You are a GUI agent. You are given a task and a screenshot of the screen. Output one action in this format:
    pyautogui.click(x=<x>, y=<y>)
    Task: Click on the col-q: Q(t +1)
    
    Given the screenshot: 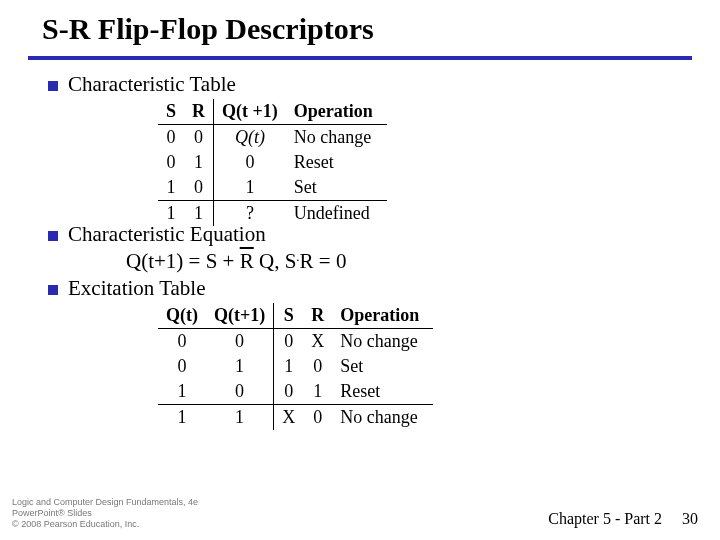 What is the action you would take?
    pyautogui.click(x=250, y=112)
    